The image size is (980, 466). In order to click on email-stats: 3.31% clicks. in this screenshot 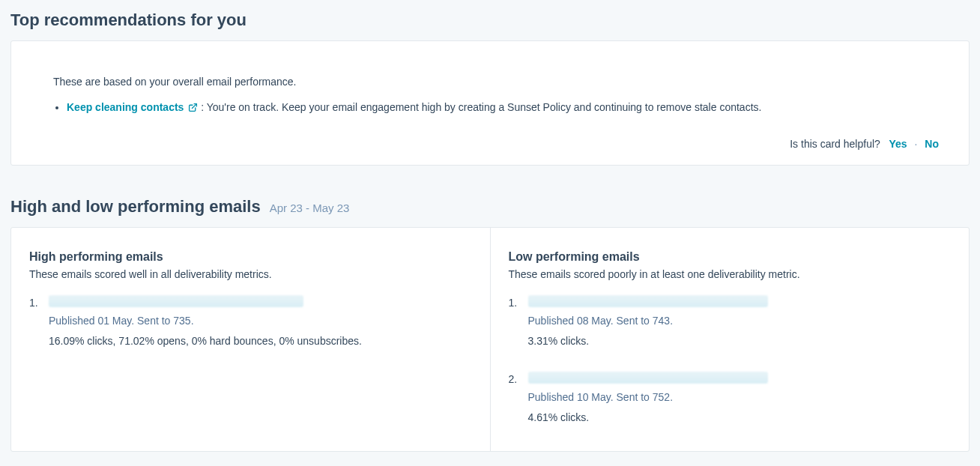, I will do `click(740, 342)`.